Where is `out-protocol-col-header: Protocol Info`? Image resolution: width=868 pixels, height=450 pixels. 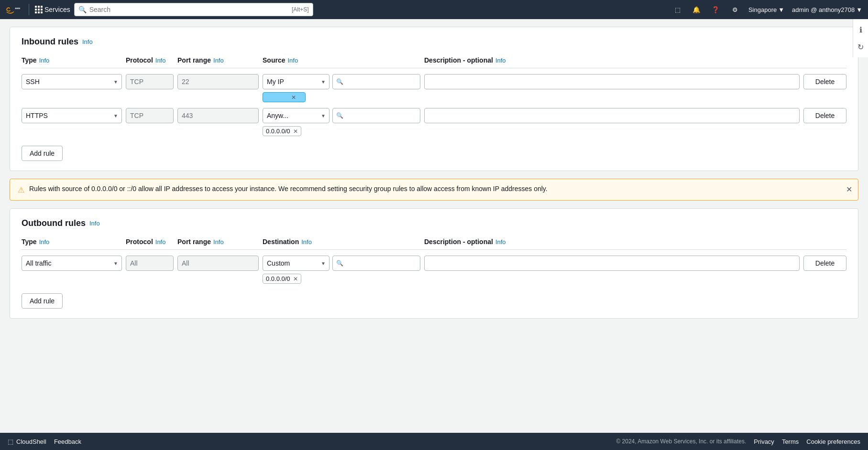 out-protocol-col-header: Protocol Info is located at coordinates (150, 242).